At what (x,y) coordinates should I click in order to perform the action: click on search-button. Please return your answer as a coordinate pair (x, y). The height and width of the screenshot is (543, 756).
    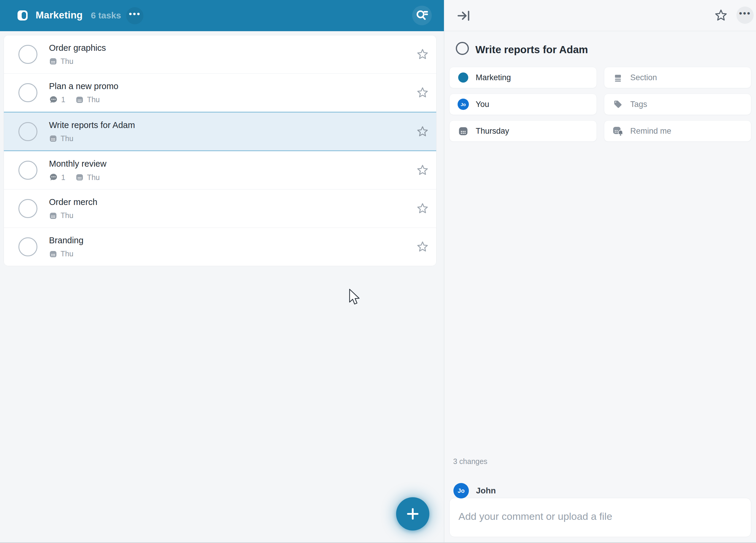
    Looking at the image, I should click on (422, 15).